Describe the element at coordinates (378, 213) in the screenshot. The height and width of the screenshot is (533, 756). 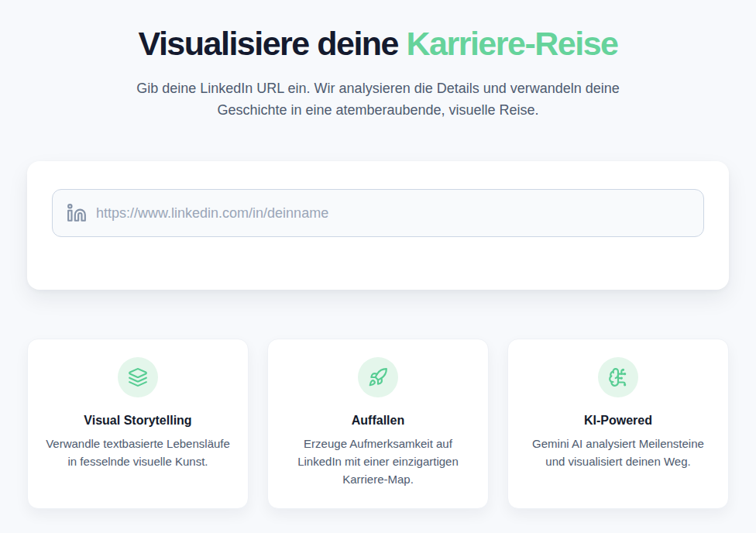
I see `linkedin-url-input-group` at that location.